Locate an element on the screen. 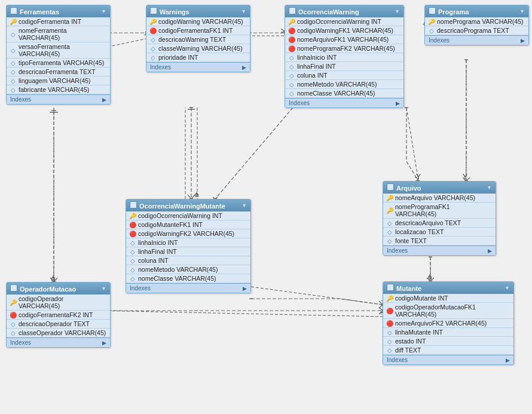 The width and height of the screenshot is (532, 414). field-codigoOperador: 🔑 codigoOperador VARCHAR(45) is located at coordinates (59, 302).